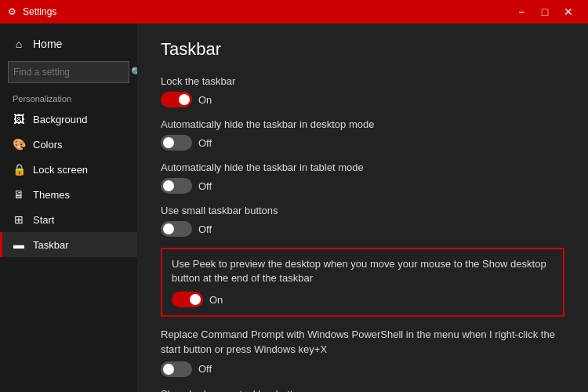 This screenshot has width=588, height=392. I want to click on title-bar-controls: − □ ✕, so click(545, 12).